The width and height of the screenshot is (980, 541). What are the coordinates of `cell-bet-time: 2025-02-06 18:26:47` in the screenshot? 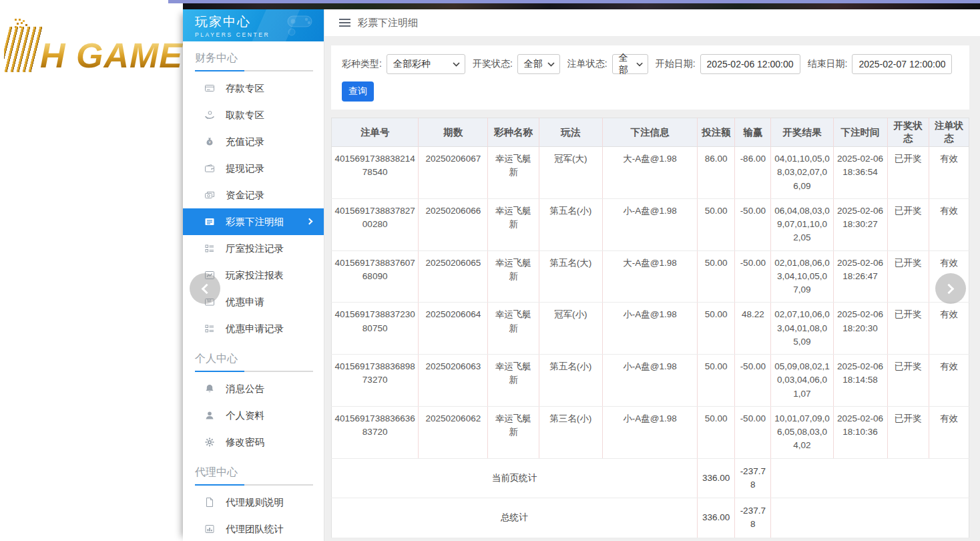 It's located at (860, 277).